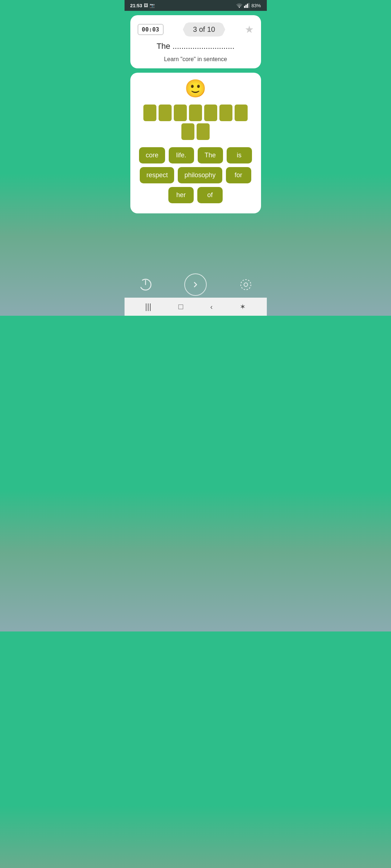  Describe the element at coordinates (196, 42) in the screenshot. I see `quiz-header-card: 00:03 3 of 10 ★ The ....................…` at that location.